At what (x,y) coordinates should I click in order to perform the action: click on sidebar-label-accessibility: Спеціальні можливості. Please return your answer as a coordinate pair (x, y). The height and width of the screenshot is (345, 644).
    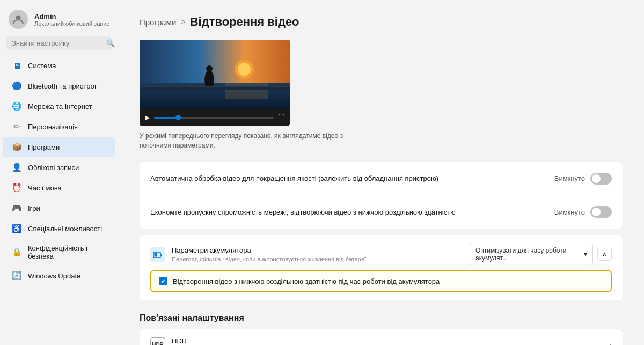
    Looking at the image, I should click on (65, 229).